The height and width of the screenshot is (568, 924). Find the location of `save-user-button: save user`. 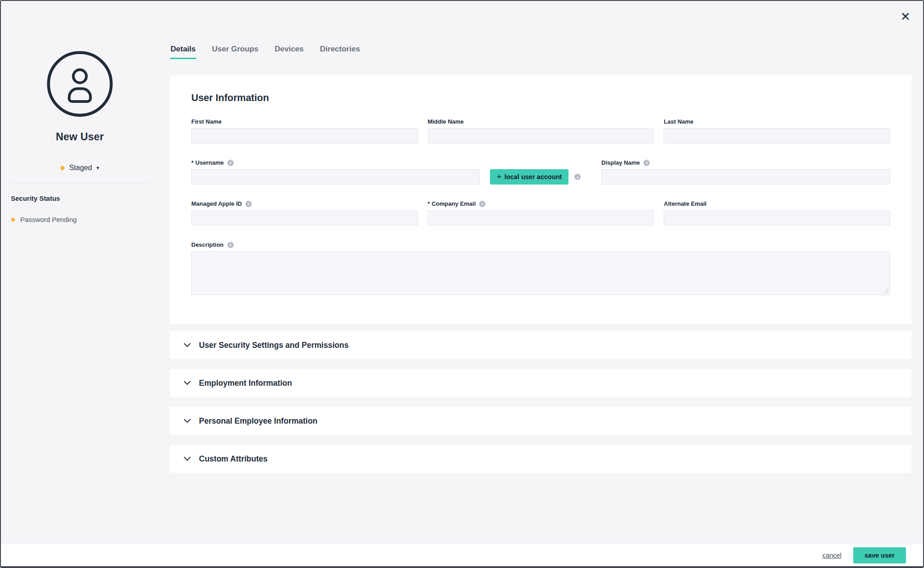

save-user-button: save user is located at coordinates (880, 555).